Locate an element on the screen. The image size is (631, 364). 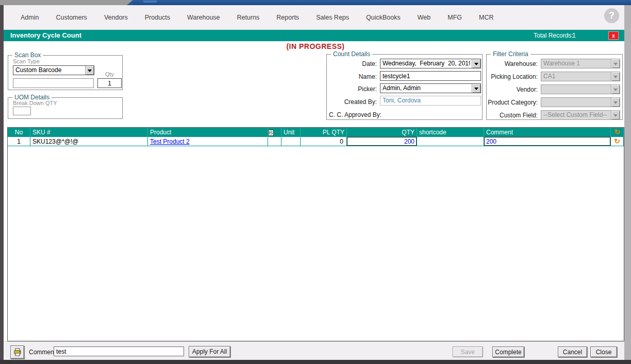
grid-cell-is is located at coordinates (275, 142).